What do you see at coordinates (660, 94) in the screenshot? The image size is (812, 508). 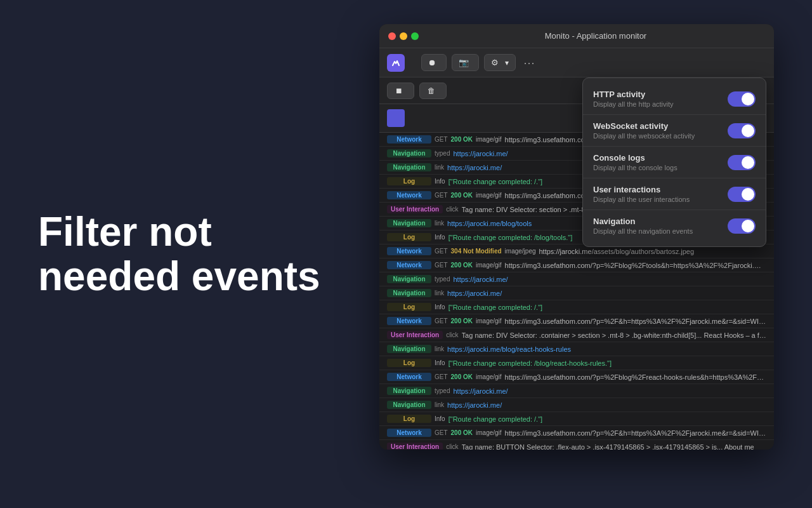 I see `dropdown-item-label: HTTP activity` at bounding box center [660, 94].